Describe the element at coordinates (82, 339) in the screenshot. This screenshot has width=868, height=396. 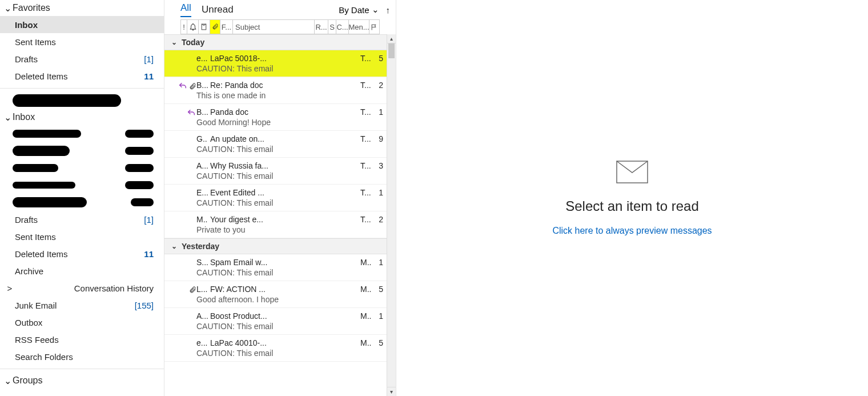
I see `nav-item-rss-feeds: RSS Feeds` at that location.